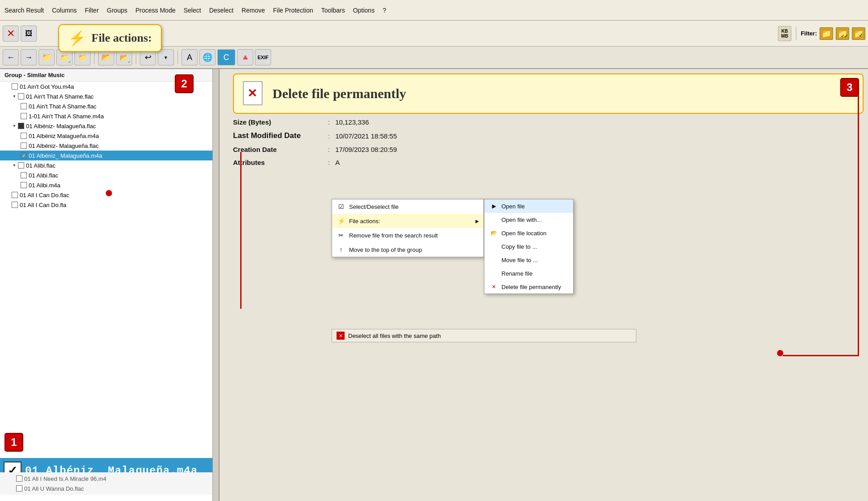 The image size is (868, 501). Describe the element at coordinates (341, 221) in the screenshot. I see `file-actions-context-icon: ⚡` at that location.